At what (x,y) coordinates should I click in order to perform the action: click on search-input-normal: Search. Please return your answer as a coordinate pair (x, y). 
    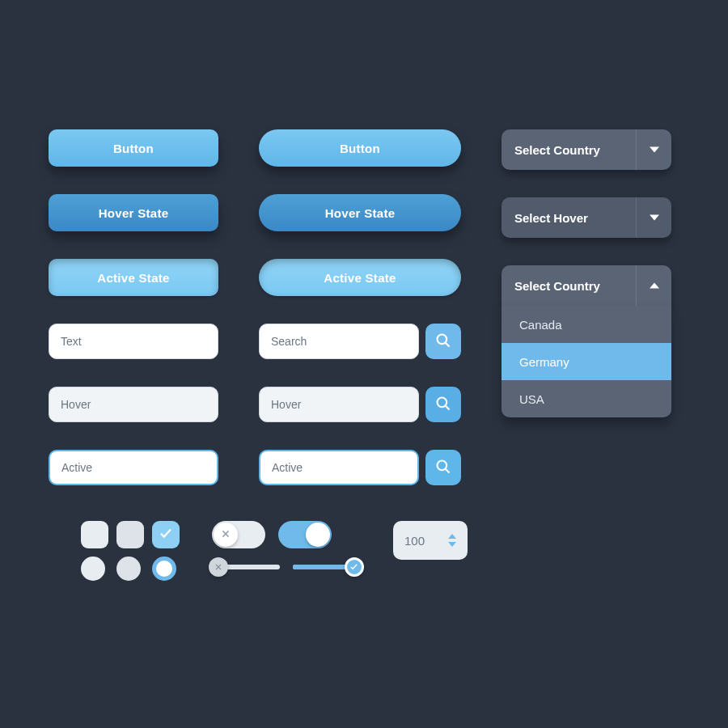
    Looking at the image, I should click on (339, 341).